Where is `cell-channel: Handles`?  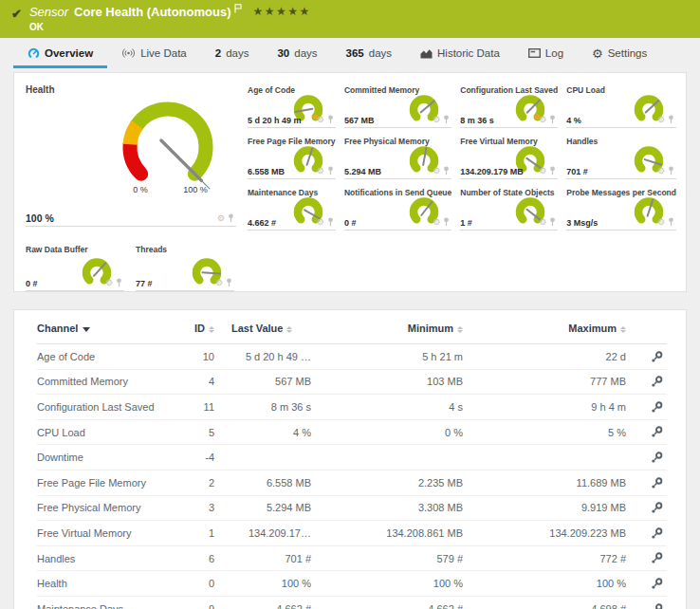
cell-channel: Handles is located at coordinates (108, 558).